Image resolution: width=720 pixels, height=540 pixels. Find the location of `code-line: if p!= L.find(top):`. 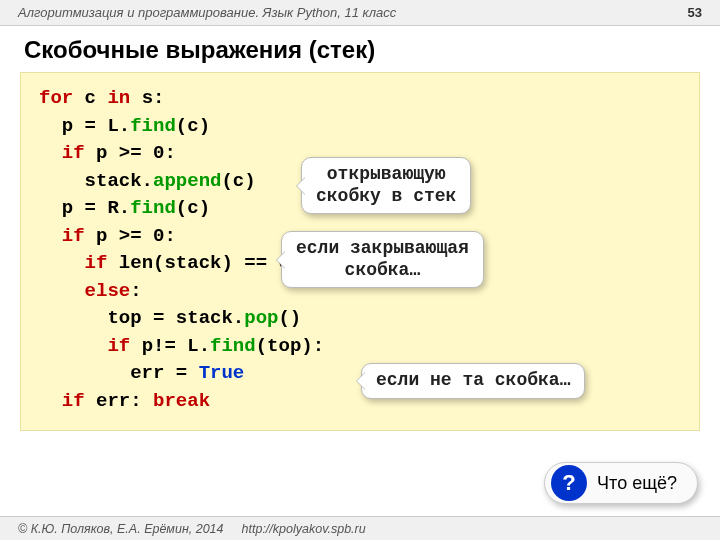

code-line: if p!= L.find(top): is located at coordinates (360, 347).